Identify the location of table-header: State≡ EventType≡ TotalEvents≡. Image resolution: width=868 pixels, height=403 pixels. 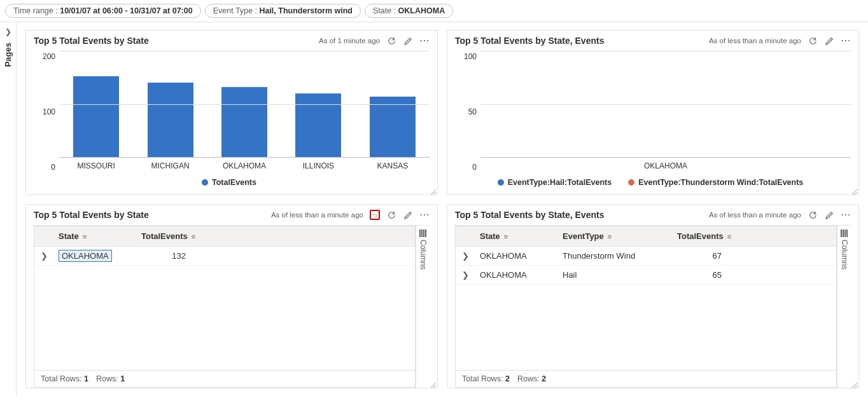
(646, 236).